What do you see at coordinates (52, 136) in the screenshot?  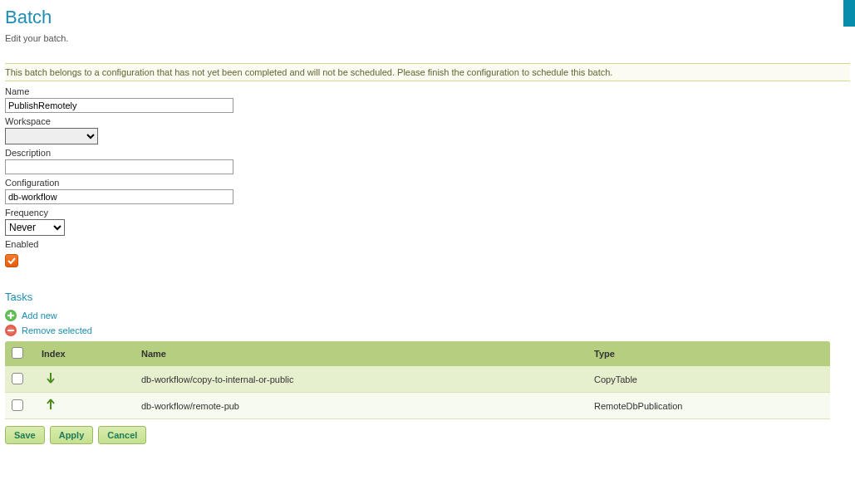 I see `workspace-select` at bounding box center [52, 136].